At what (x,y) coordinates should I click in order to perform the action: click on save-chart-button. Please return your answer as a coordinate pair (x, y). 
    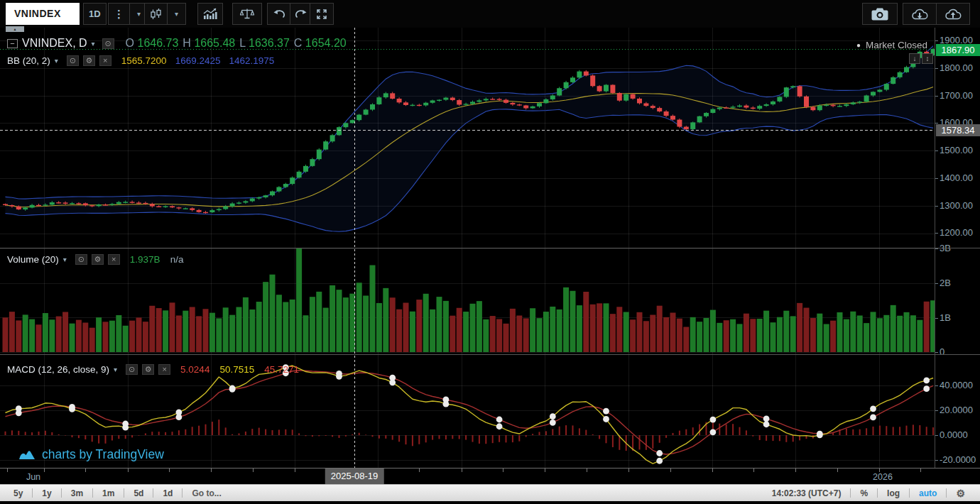
    Looking at the image, I should click on (953, 14).